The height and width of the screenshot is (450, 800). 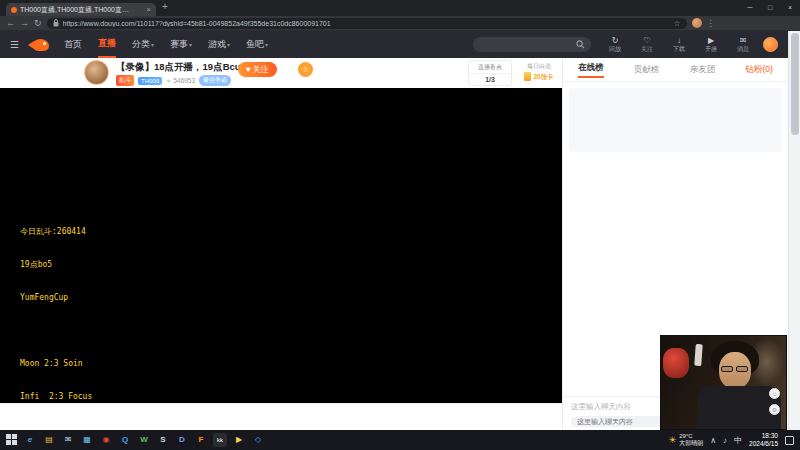 I want to click on site-header: ☰ 首页 直播 分类▾ 赛事▾ 游戏▾ 鱼吧▾ ↻回放 ♡关注 ↓下载 ▶开播 …, so click(x=394, y=44).